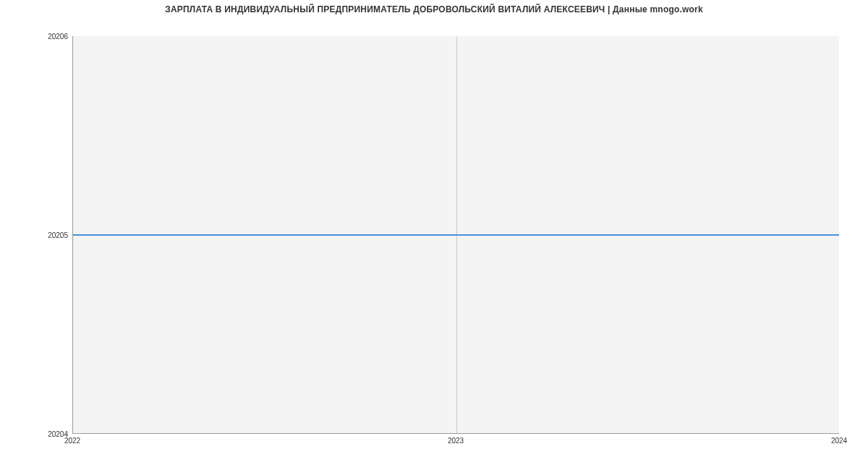 This screenshot has height=470, width=868. What do you see at coordinates (456, 441) in the screenshot?
I see `x-tick-label: 2023` at bounding box center [456, 441].